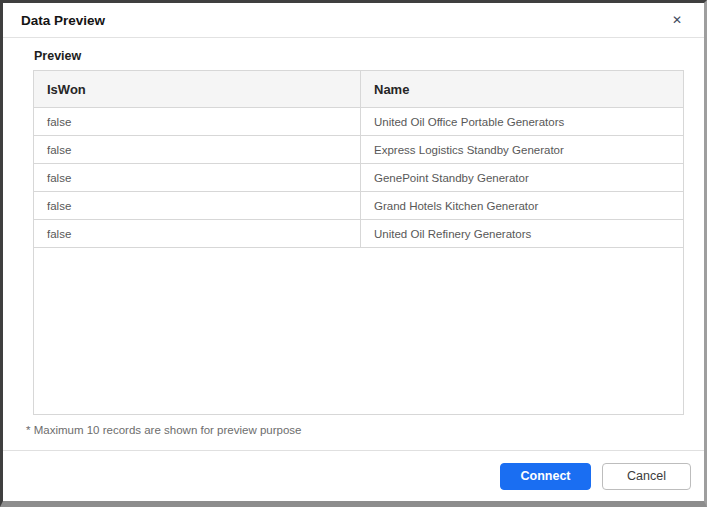 Image resolution: width=707 pixels, height=507 pixels. I want to click on dialog-header: Data Preview ✕, so click(354, 20).